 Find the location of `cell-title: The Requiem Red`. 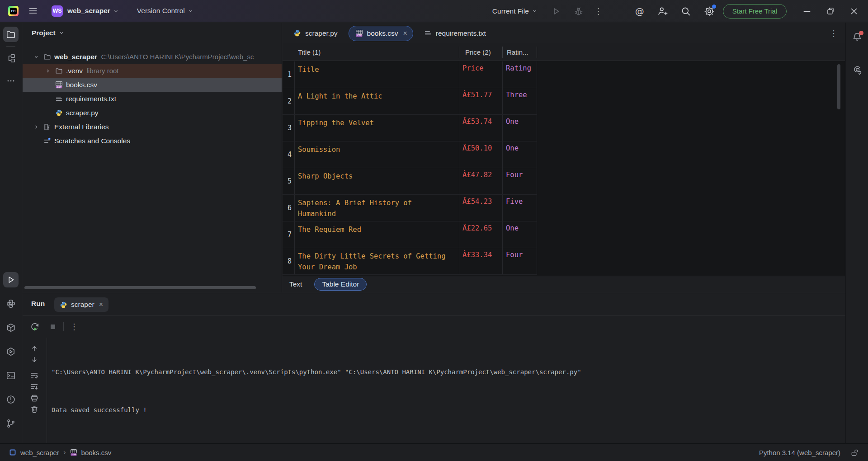

cell-title: The Requiem Red is located at coordinates (376, 230).